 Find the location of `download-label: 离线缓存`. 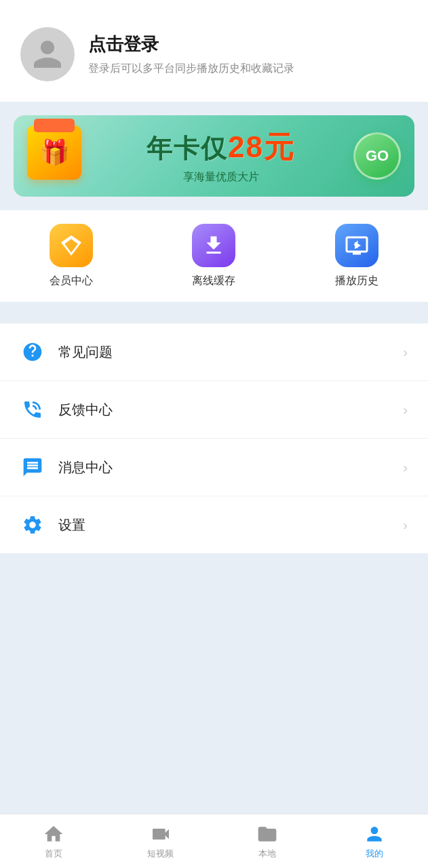

download-label: 离线缓存 is located at coordinates (214, 281).